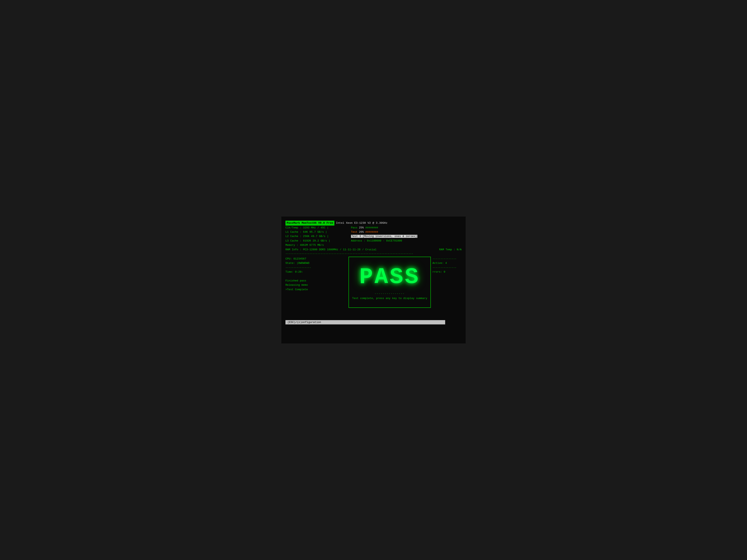 This screenshot has height=560, width=747. What do you see at coordinates (314, 236) in the screenshot?
I see `l2-value: 256K 49.7 GB/s` at bounding box center [314, 236].